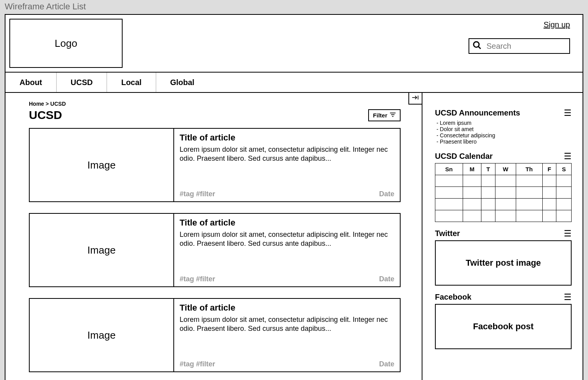 This screenshot has height=380, width=588. Describe the element at coordinates (449, 169) in the screenshot. I see `calendar-day-header: Sn` at that location.